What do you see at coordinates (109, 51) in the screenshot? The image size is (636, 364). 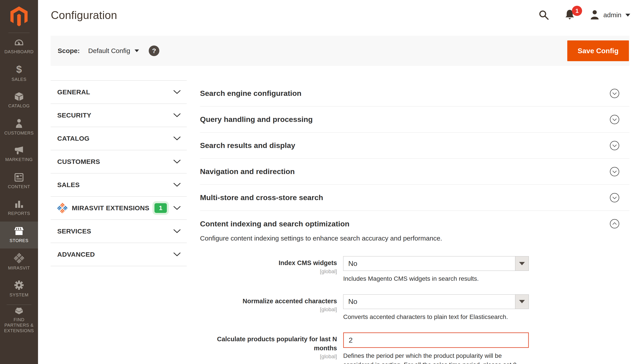 I see `scope-value: Default Config` at bounding box center [109, 51].